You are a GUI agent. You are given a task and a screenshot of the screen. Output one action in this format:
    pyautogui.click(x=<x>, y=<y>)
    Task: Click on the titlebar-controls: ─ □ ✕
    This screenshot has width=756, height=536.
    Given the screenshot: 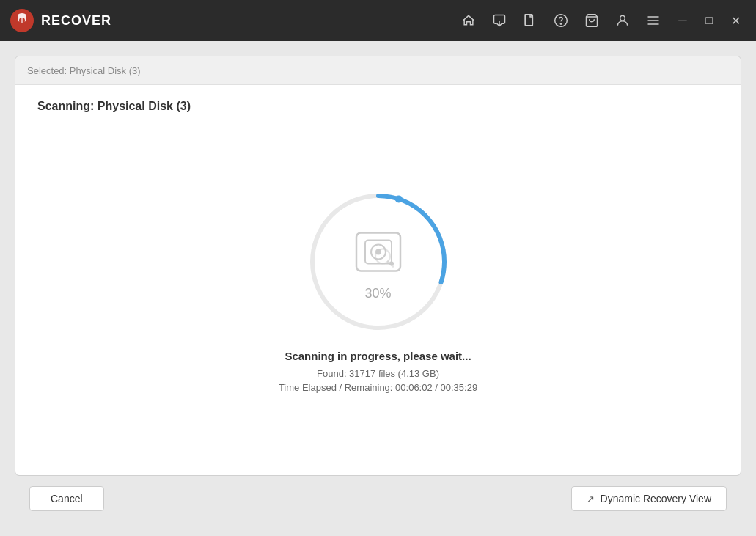 What is the action you would take?
    pyautogui.click(x=709, y=21)
    